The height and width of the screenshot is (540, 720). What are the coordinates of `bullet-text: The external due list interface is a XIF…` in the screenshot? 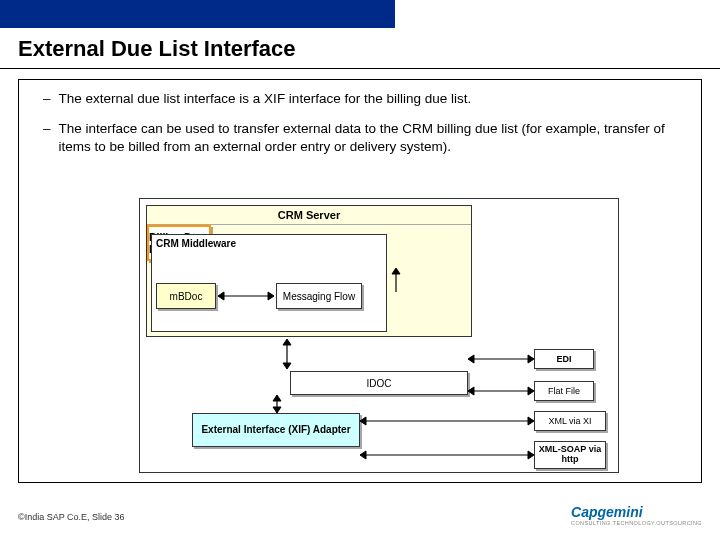 It's located at (373, 99).